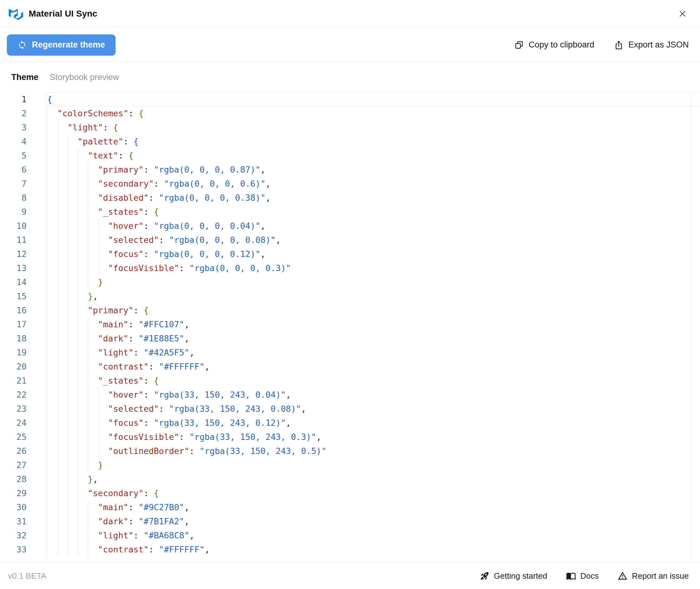 This screenshot has width=700, height=589. What do you see at coordinates (373, 395) in the screenshot?
I see `code-line-content: "hover": "rgba(33, 150, 243, 0.04)",` at bounding box center [373, 395].